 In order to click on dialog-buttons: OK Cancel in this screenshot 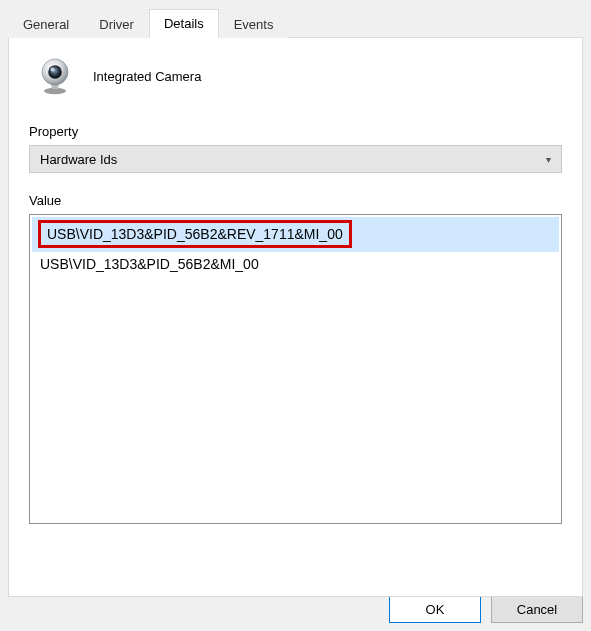, I will do `click(486, 609)`.